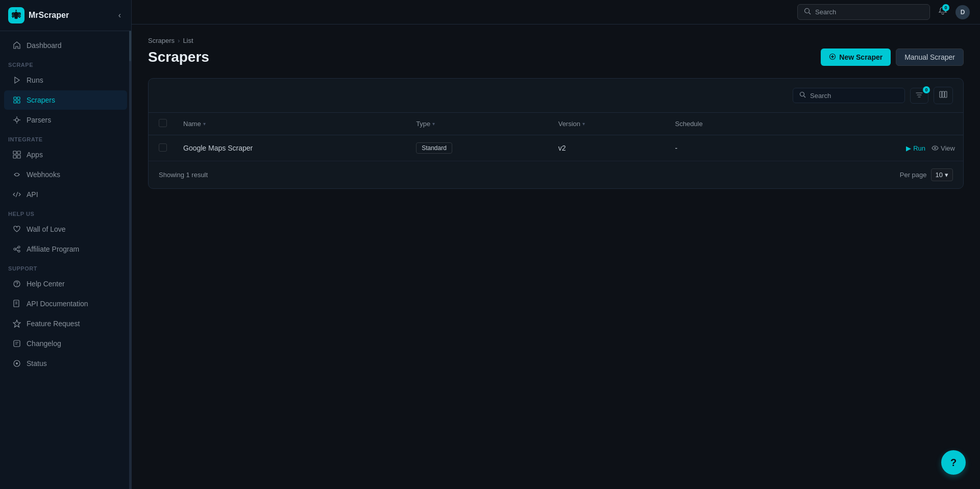  I want to click on row-type-cell: Standard, so click(479, 148).